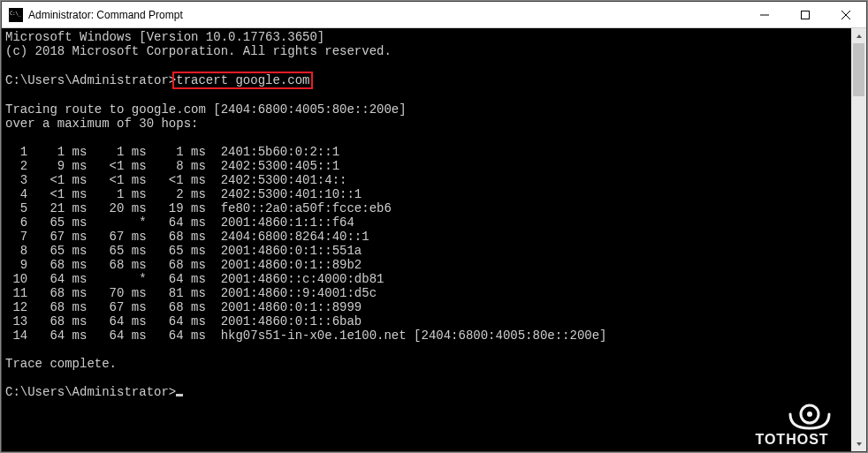 This screenshot has width=868, height=453. I want to click on prompt-2-prefix: C:\Users\Administrator>, so click(90, 392).